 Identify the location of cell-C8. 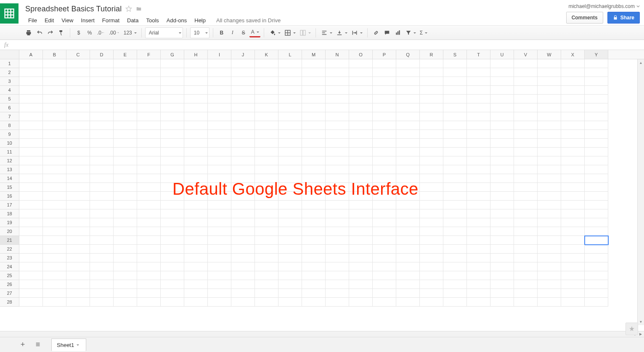
(78, 125).